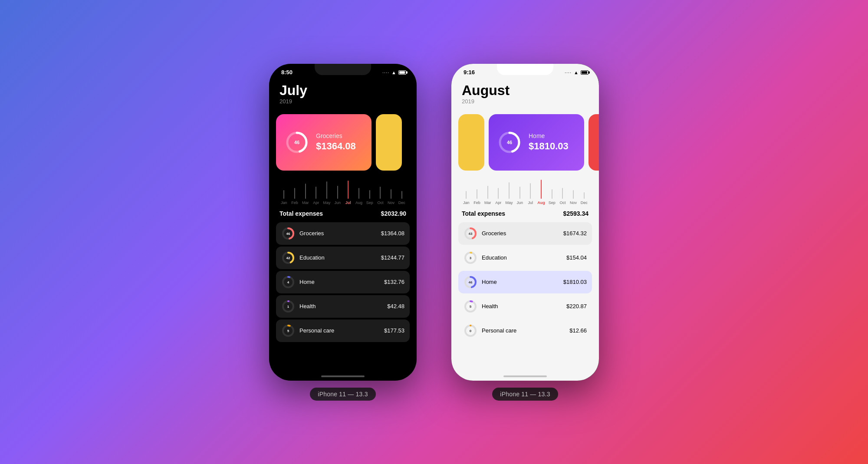 Image resolution: width=868 pixels, height=464 pixels. Describe the element at coordinates (288, 234) in the screenshot. I see `pct-groceries-1: 46` at that location.